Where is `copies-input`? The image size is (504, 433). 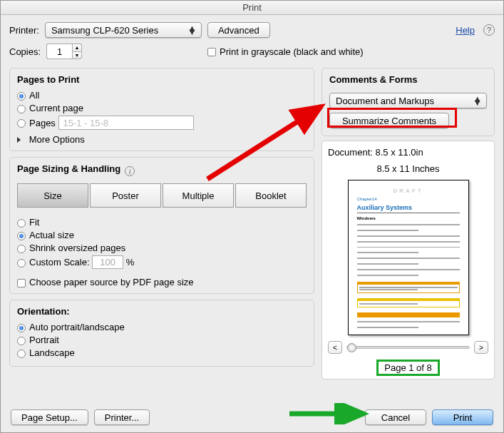 copies-input is located at coordinates (59, 51).